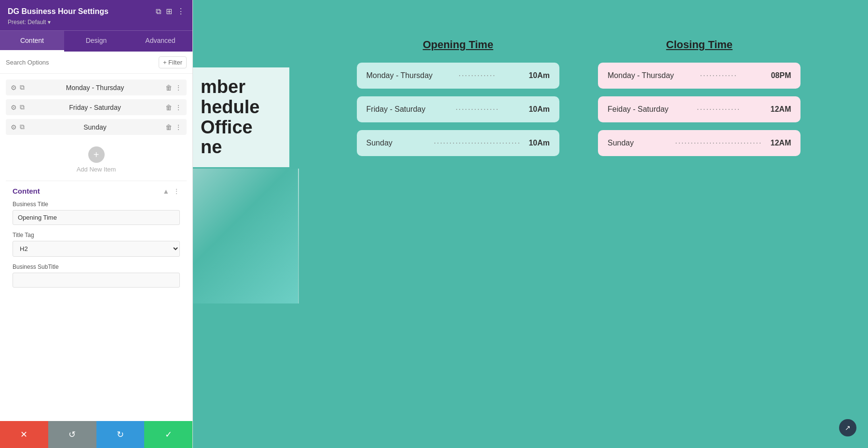 The height and width of the screenshot is (448, 868). I want to click on floating-help-button: ↗, so click(848, 428).